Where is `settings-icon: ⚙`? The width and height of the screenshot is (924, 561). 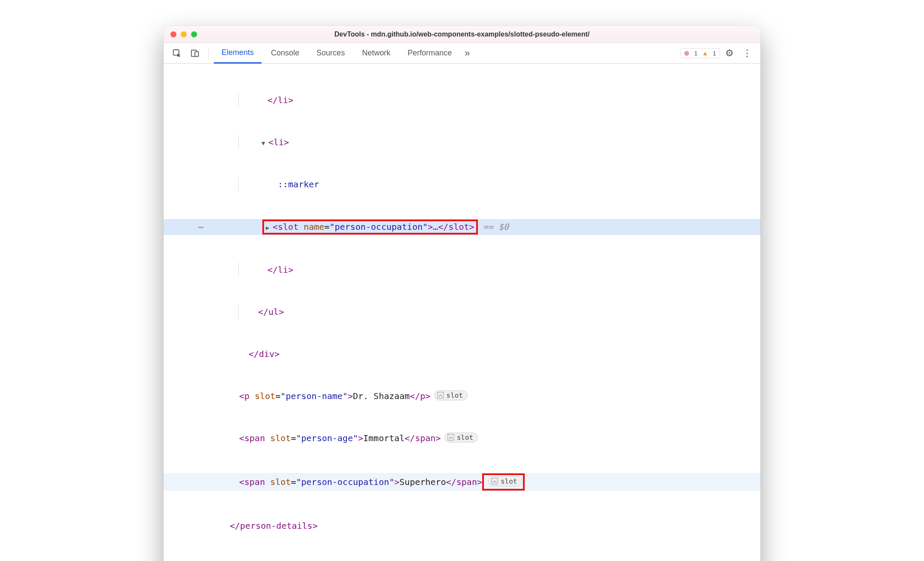 settings-icon: ⚙ is located at coordinates (729, 53).